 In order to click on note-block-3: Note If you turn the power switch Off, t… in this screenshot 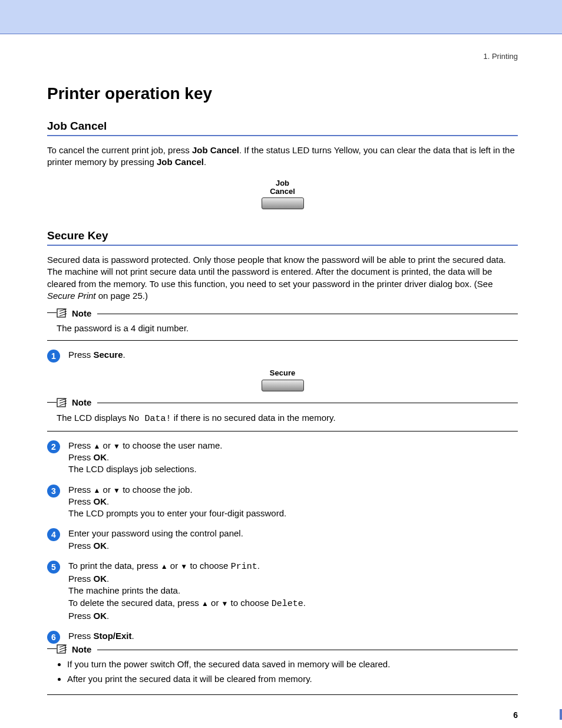, I will do `click(283, 672)`.